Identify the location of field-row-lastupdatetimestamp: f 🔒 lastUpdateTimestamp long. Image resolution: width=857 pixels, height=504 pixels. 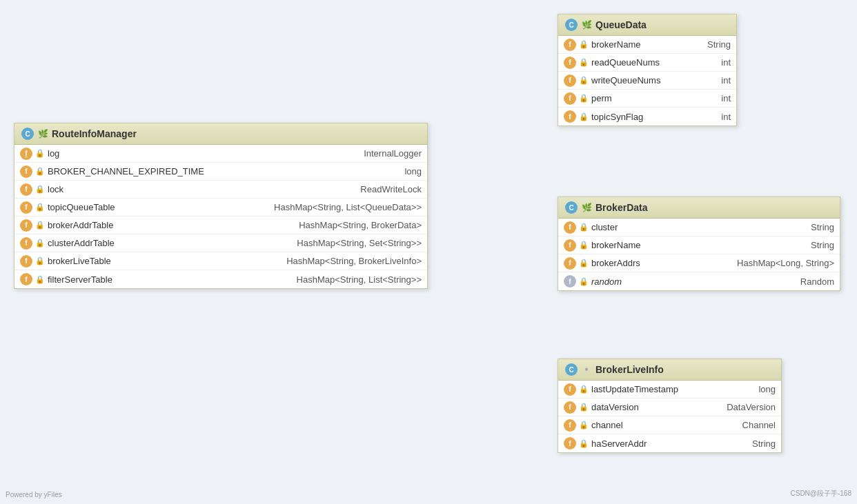
(669, 390).